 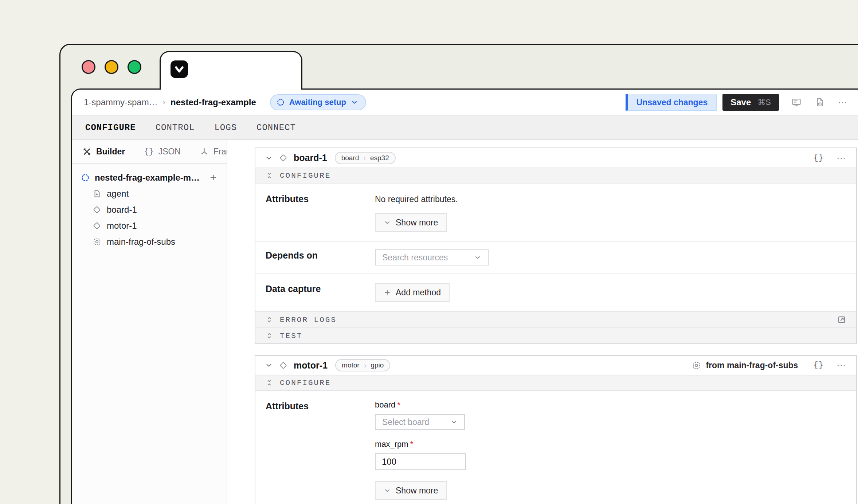 What do you see at coordinates (226, 127) in the screenshot?
I see `tab-logs: LOGS` at bounding box center [226, 127].